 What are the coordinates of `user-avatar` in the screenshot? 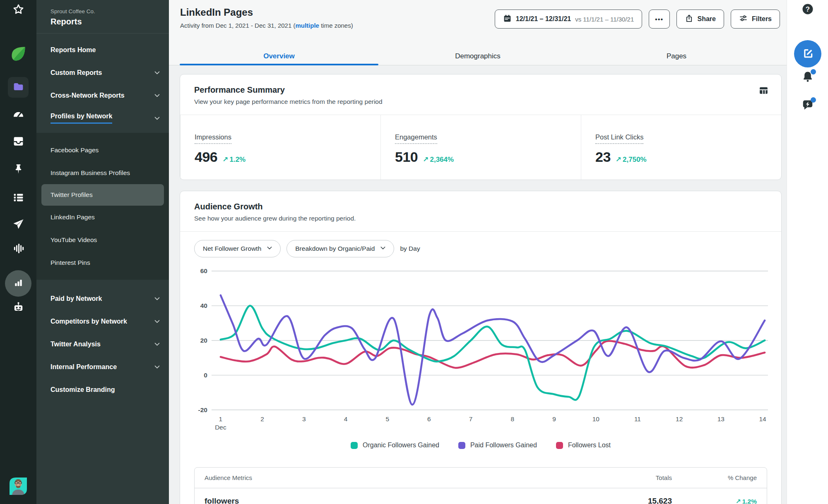 It's located at (18, 486).